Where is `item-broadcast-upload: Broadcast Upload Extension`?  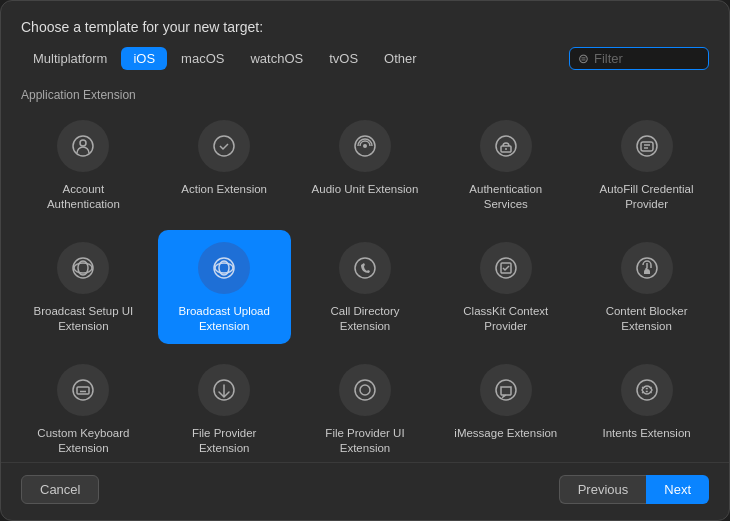 item-broadcast-upload: Broadcast Upload Extension is located at coordinates (224, 287).